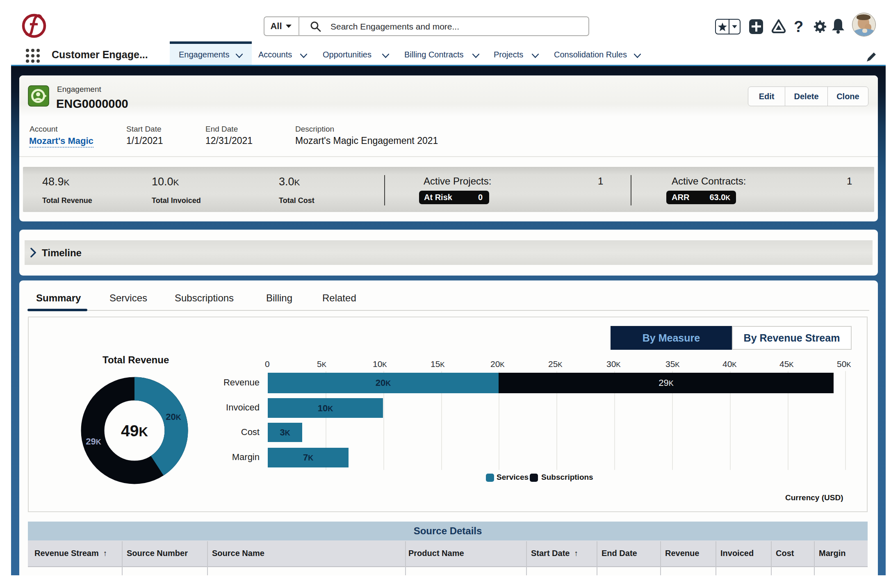  I want to click on svg-text: 29K, so click(93, 441).